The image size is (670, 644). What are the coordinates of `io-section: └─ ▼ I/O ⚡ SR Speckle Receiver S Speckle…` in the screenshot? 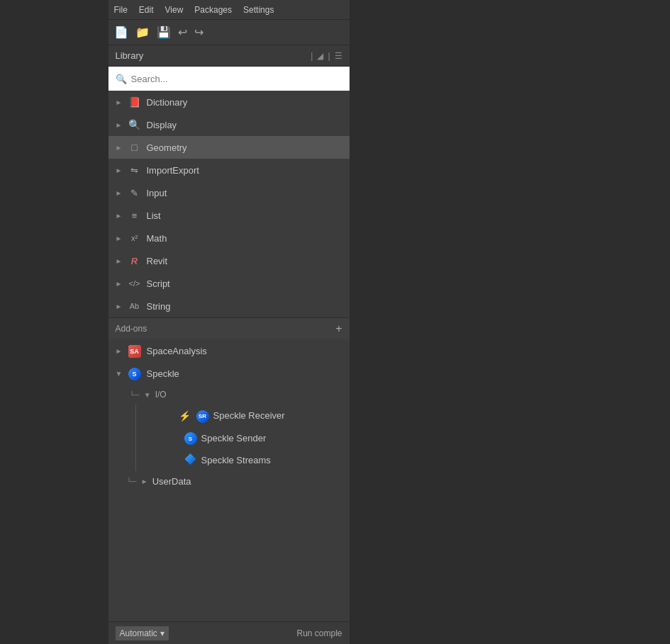 It's located at (229, 428).